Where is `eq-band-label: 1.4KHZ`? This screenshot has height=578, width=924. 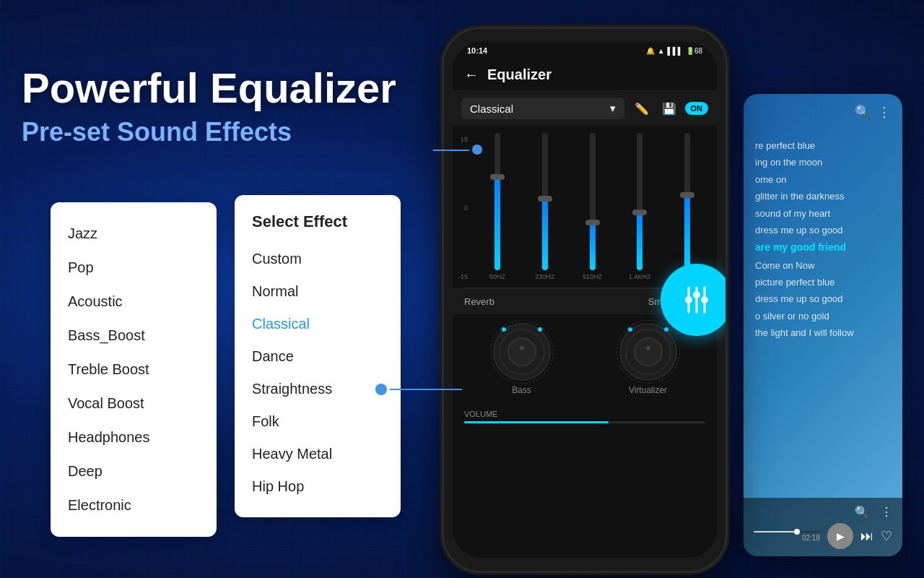
eq-band-label: 1.4KHZ is located at coordinates (640, 277).